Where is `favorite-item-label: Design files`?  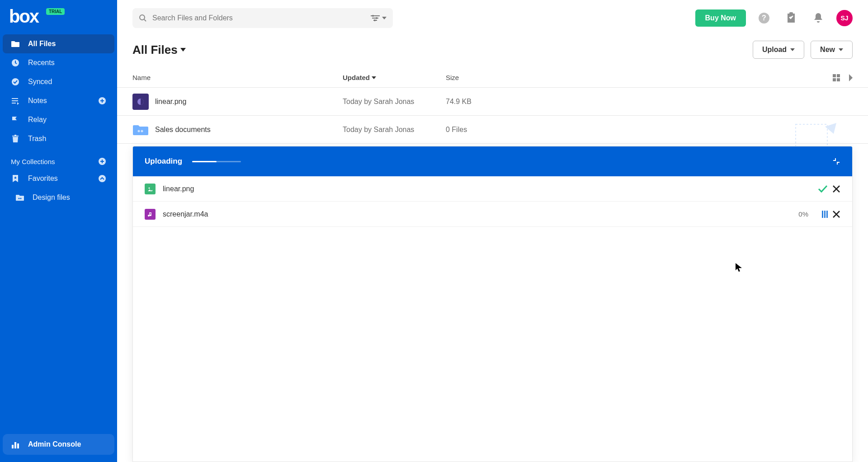 favorite-item-label: Design files is located at coordinates (52, 198).